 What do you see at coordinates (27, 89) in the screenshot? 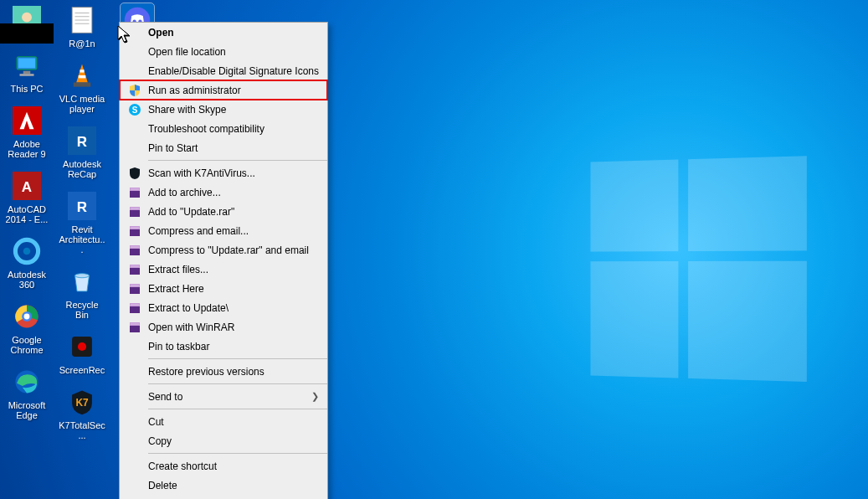
I see `desktop-icon-label: This PC` at bounding box center [27, 89].